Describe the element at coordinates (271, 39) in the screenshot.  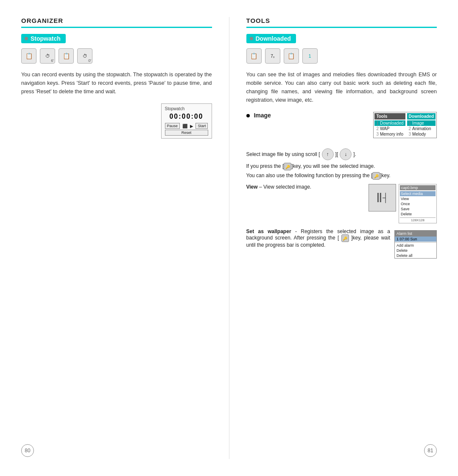
I see `downloaded-badge: Downloaded` at that location.